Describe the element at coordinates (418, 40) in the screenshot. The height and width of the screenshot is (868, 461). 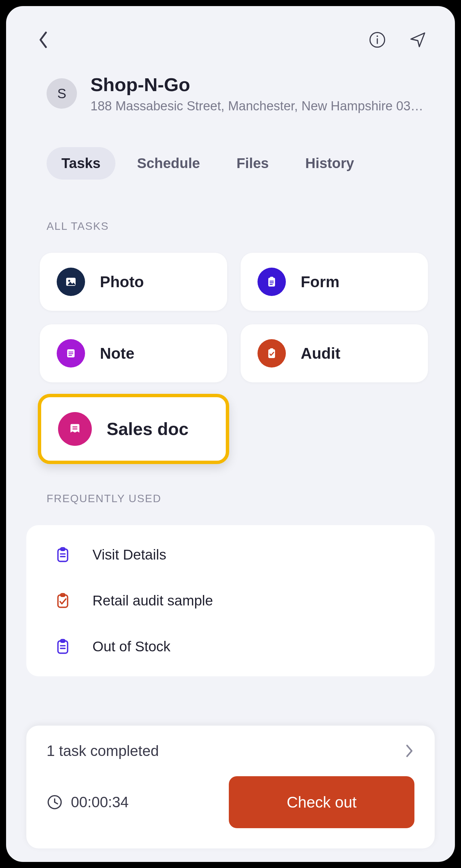
I see `navigate-button` at that location.